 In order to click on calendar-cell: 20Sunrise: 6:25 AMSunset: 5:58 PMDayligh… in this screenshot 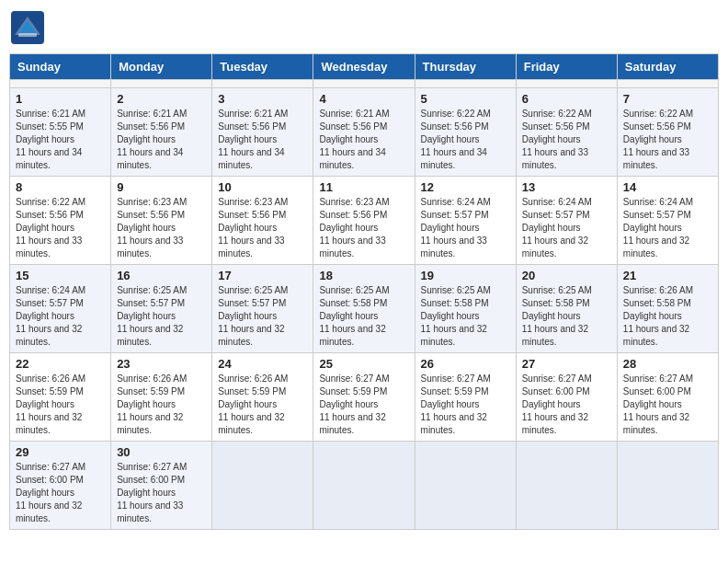, I will do `click(566, 309)`.